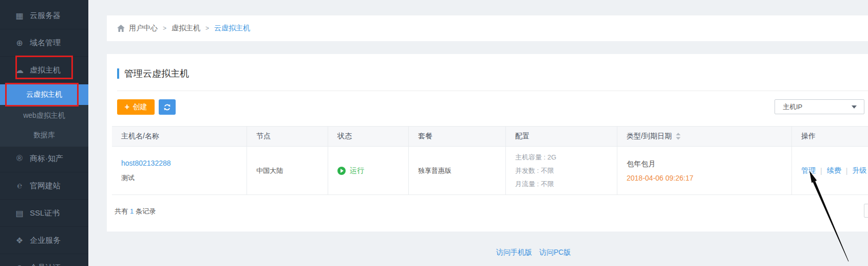 The width and height of the screenshot is (868, 266). Describe the element at coordinates (44, 43) in the screenshot. I see `sidebar-item-domain: ⊕ 域名管理` at that location.